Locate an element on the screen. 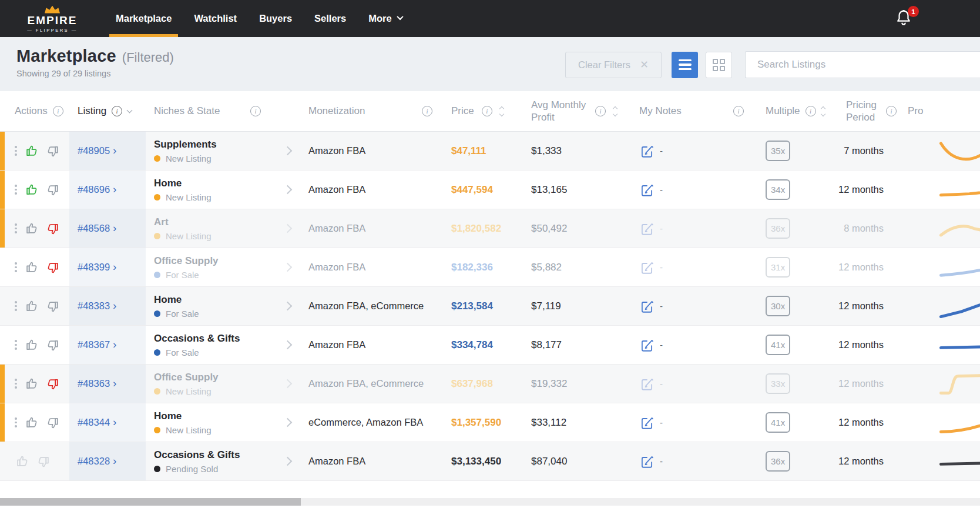 Image resolution: width=980 pixels, height=508 pixels. listing-id-link: #48383› is located at coordinates (97, 306).